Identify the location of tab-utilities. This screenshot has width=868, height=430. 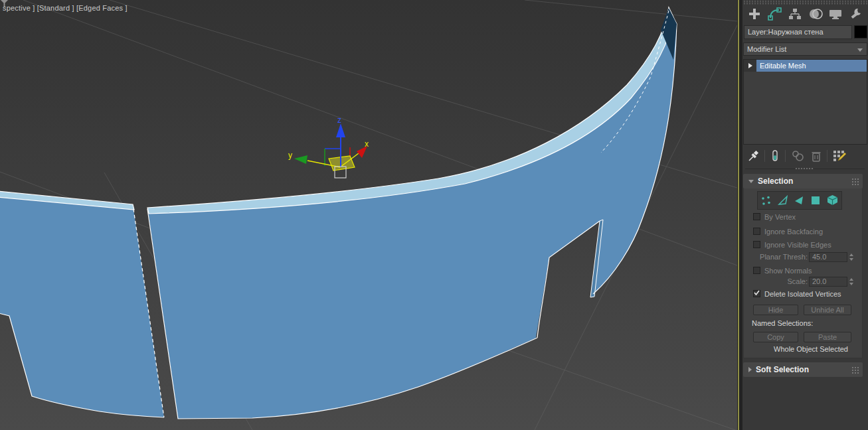
(856, 14).